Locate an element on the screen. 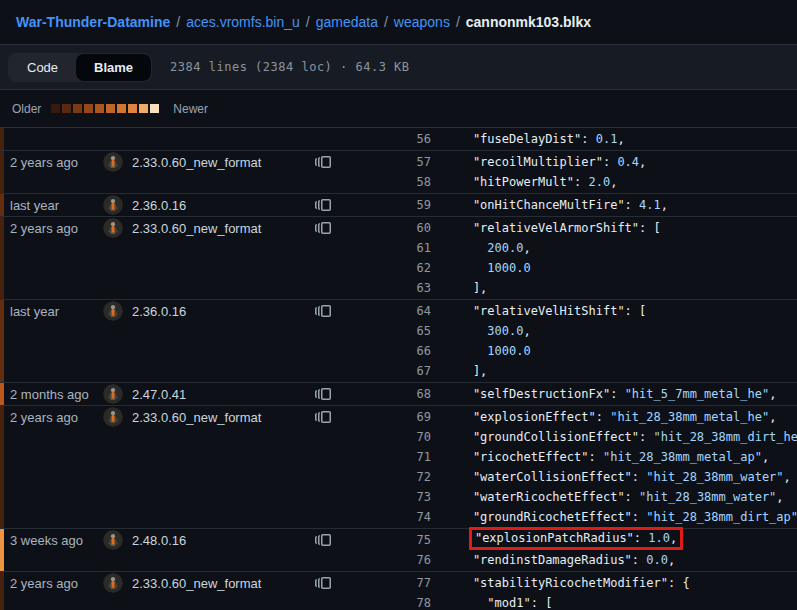 Image resolution: width=797 pixels, height=610 pixels. code-line: 56 "fuseDelayDist": 0.1, is located at coordinates (566, 139).